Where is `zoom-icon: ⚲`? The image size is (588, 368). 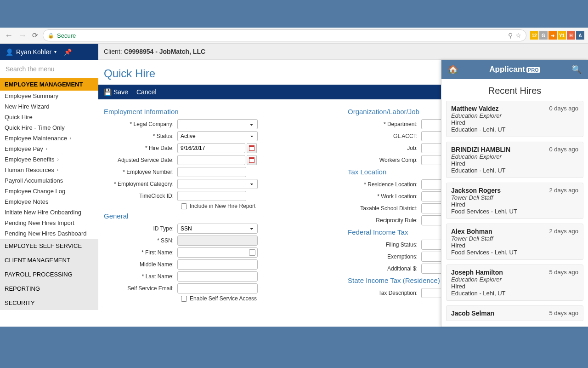
zoom-icon: ⚲ is located at coordinates (510, 35).